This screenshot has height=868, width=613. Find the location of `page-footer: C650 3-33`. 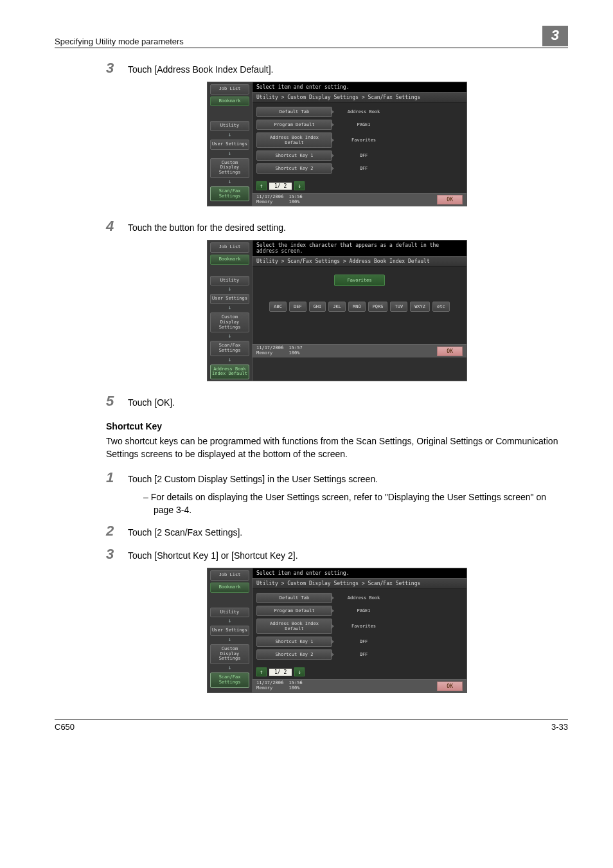

page-footer: C650 3-33 is located at coordinates (311, 725).